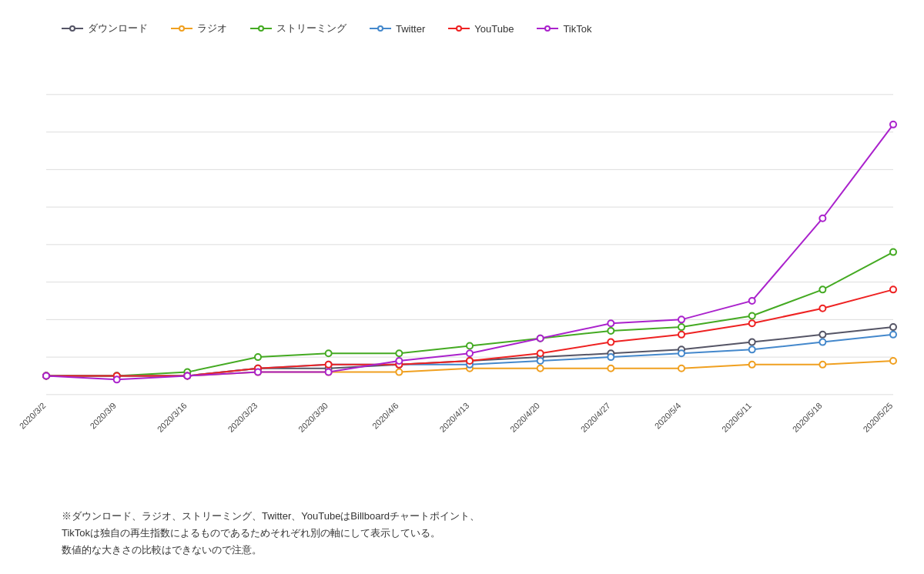 The height and width of the screenshot is (574, 924). Describe the element at coordinates (261, 28) in the screenshot. I see `legend-line-ストリーミング` at that location.